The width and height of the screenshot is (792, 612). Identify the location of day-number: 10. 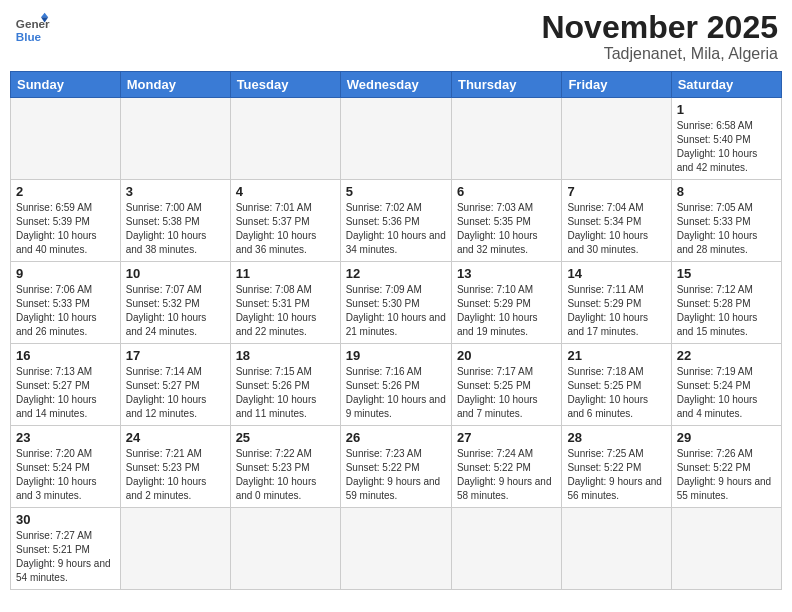
(176, 274).